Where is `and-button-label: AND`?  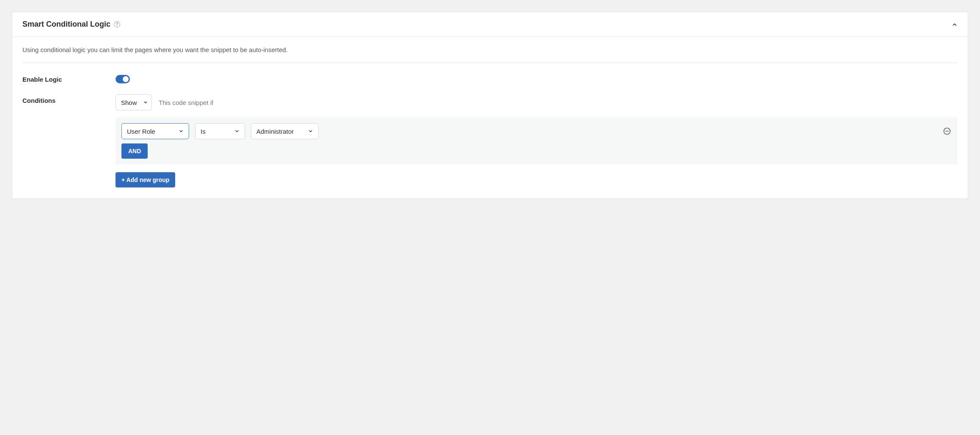
and-button-label: AND is located at coordinates (135, 151).